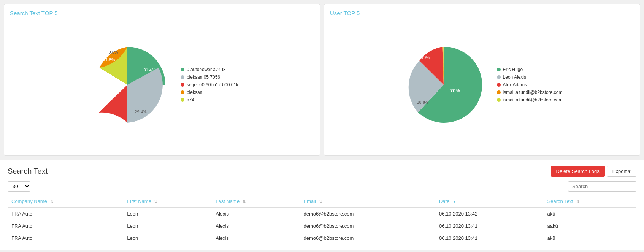 The height and width of the screenshot is (252, 644). I want to click on legend-label: pleksan 05 7056, so click(203, 77).